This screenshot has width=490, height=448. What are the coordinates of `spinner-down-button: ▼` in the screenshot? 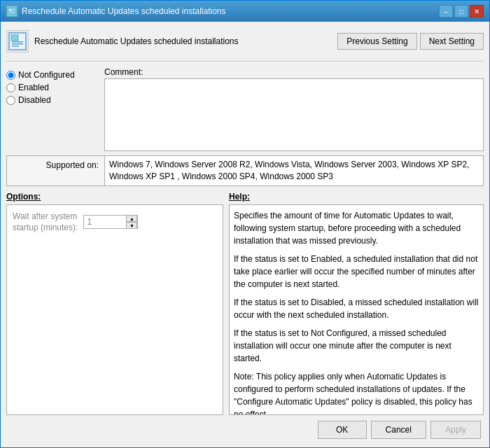 It's located at (132, 225).